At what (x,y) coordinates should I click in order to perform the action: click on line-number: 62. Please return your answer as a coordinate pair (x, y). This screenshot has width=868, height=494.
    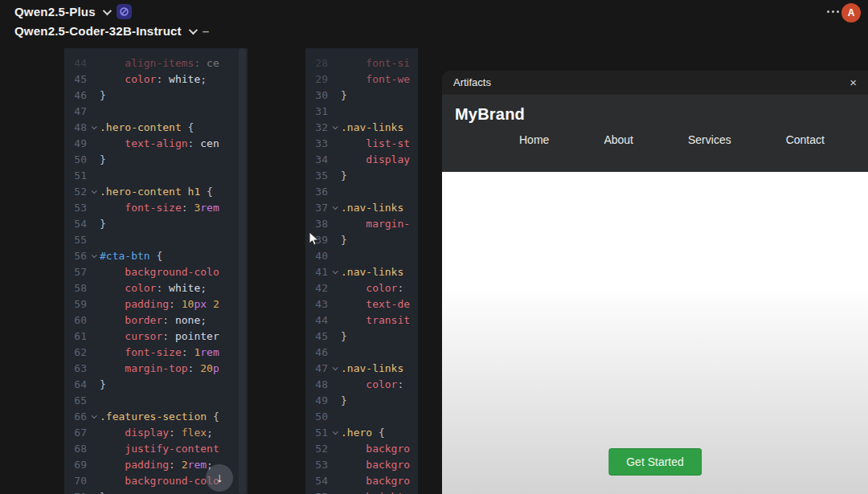
    Looking at the image, I should click on (76, 352).